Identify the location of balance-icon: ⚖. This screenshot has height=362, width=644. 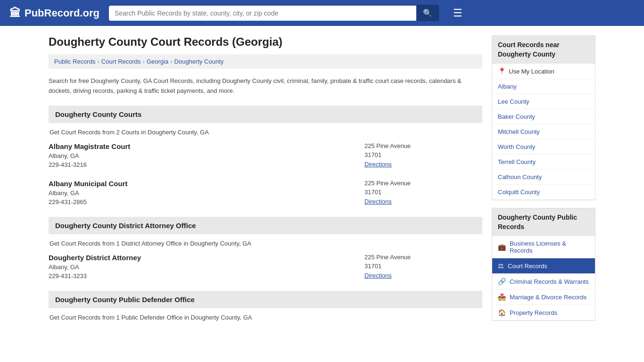
(501, 266).